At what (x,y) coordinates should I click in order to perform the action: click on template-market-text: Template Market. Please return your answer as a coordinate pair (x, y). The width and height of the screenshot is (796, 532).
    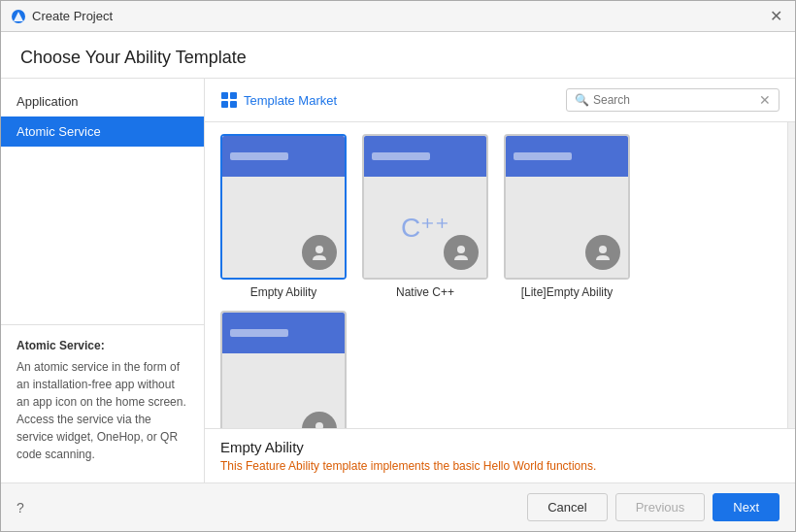
    Looking at the image, I should click on (290, 101).